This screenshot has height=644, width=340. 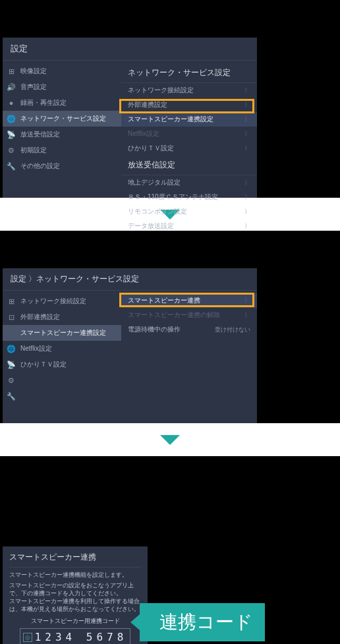 What do you see at coordinates (62, 119) in the screenshot?
I see `cat-network: 🌐ネットワーク・サービス設定` at bounding box center [62, 119].